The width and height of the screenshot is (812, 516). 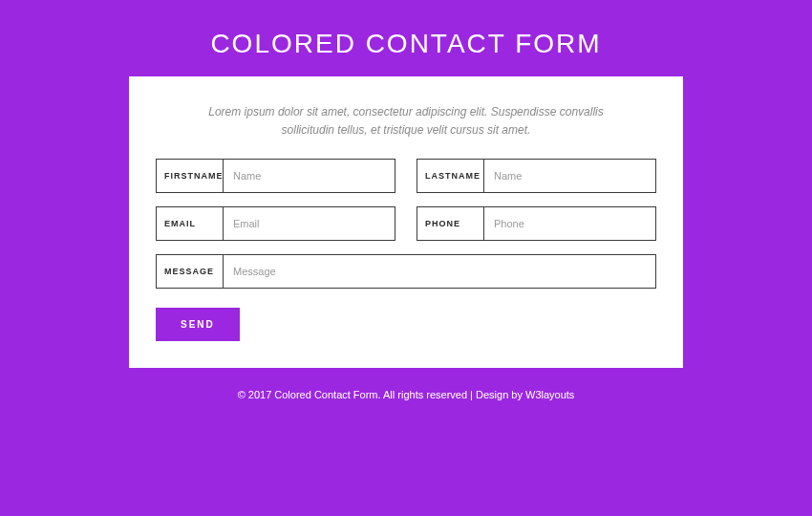 What do you see at coordinates (537, 224) in the screenshot?
I see `phone-field-group: PHONE` at bounding box center [537, 224].